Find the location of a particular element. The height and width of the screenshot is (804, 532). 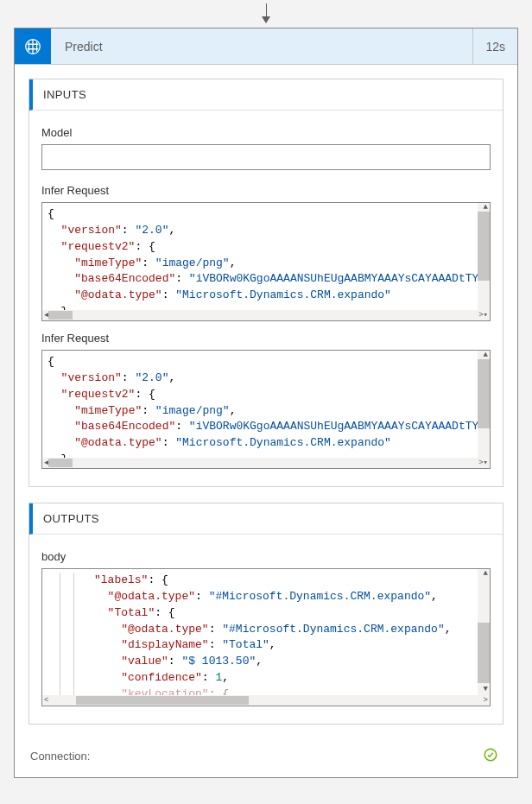

card-title: Predict is located at coordinates (262, 47).